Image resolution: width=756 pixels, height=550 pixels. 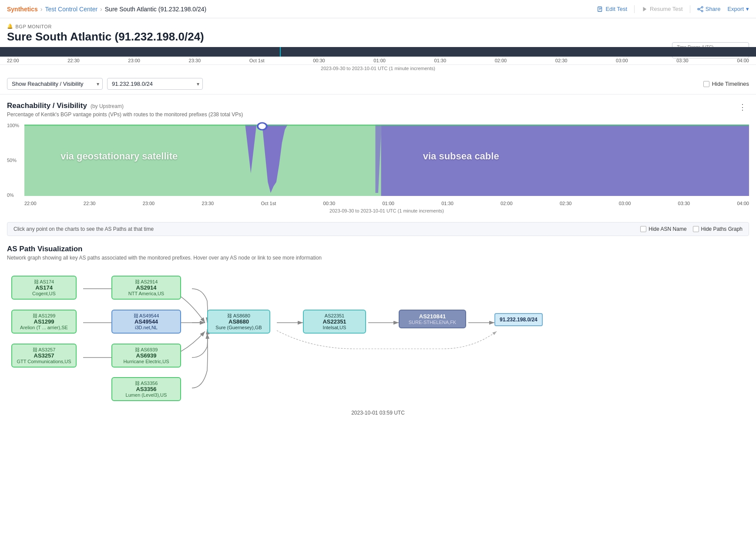 What do you see at coordinates (378, 37) in the screenshot?
I see `page-title: Sure South Atlantic (91.232.198.0/24)` at bounding box center [378, 37].